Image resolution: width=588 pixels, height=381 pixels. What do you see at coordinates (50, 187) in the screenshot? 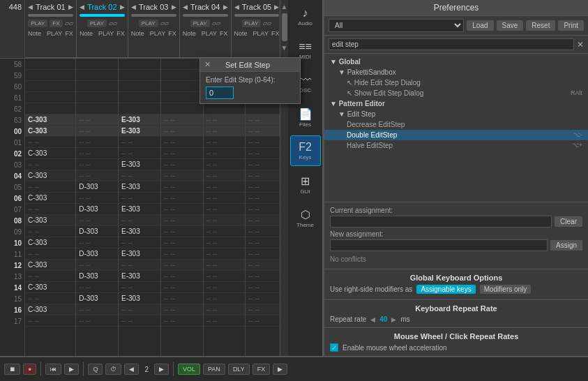
I see `cell-0-5: -- --` at bounding box center [50, 187].